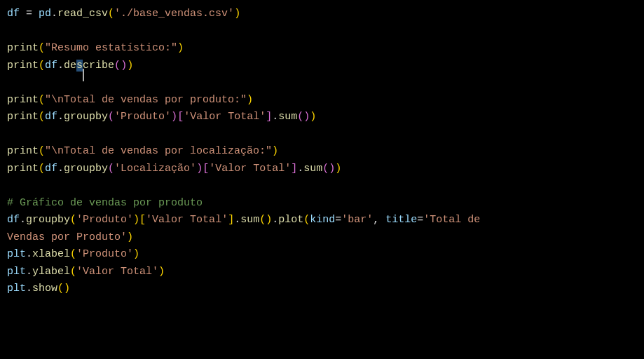 This screenshot has width=644, height=359. I want to click on string-literal: 'Localização', so click(156, 168).